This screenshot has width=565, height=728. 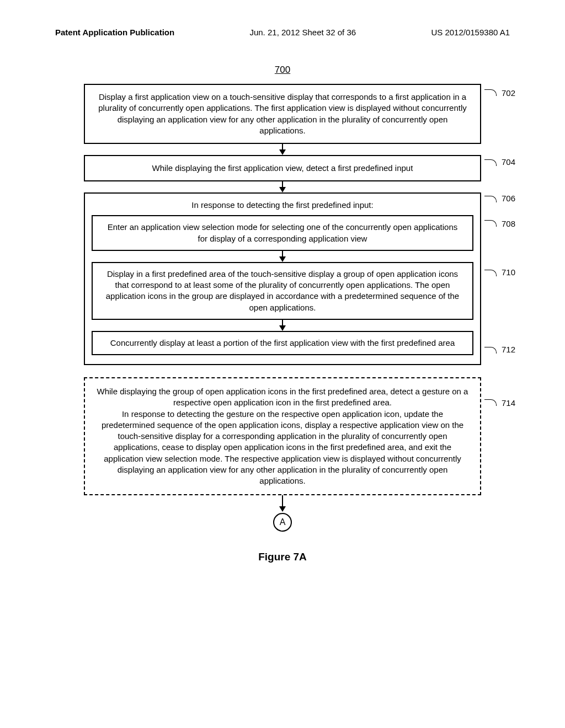 I want to click on figure-caption: Figure 7A, so click(x=282, y=557).